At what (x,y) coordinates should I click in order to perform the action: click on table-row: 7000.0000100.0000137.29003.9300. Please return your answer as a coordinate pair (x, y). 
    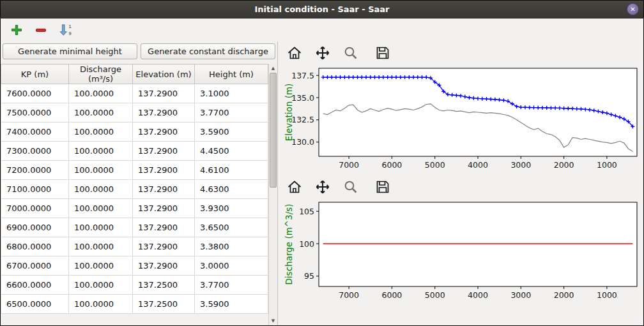
    Looking at the image, I should click on (135, 209).